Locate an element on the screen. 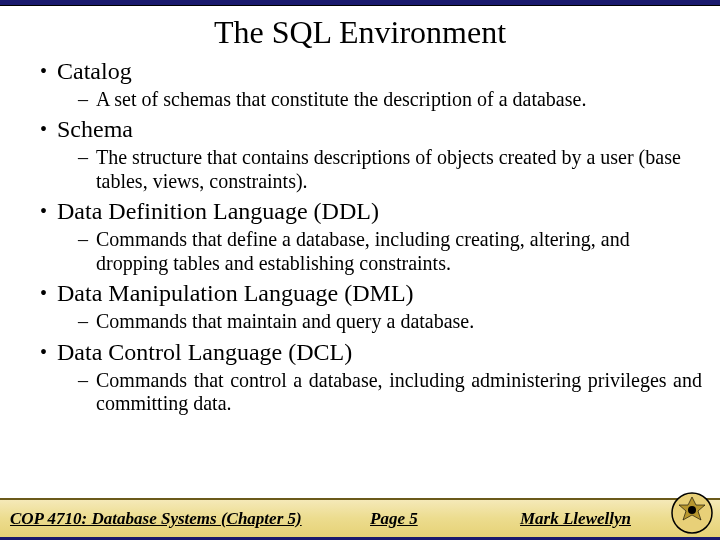 The width and height of the screenshot is (720, 540). top-border is located at coordinates (360, 3).